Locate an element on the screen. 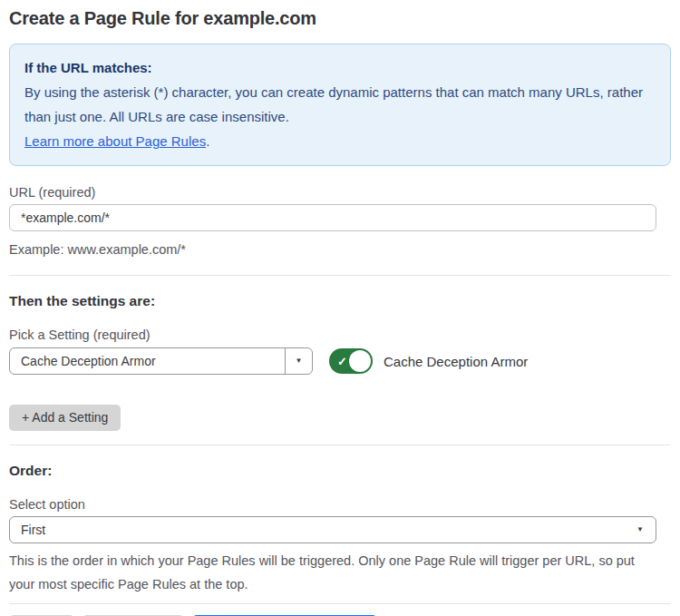 The width and height of the screenshot is (680, 616). order-select: First ▼ is located at coordinates (333, 530).